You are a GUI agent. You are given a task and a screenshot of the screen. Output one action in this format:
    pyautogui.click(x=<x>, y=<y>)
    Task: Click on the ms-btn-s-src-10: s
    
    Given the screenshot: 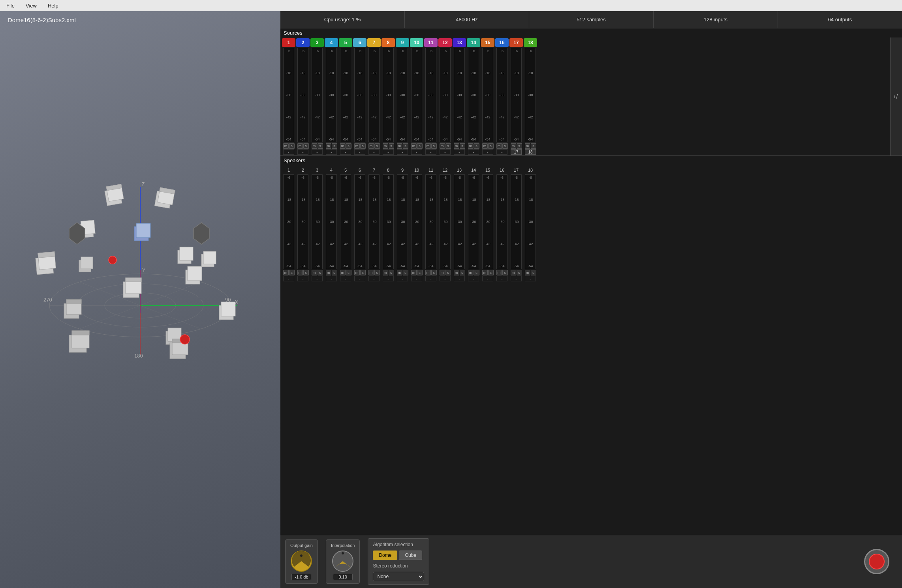 What is the action you would take?
    pyautogui.click(x=420, y=146)
    